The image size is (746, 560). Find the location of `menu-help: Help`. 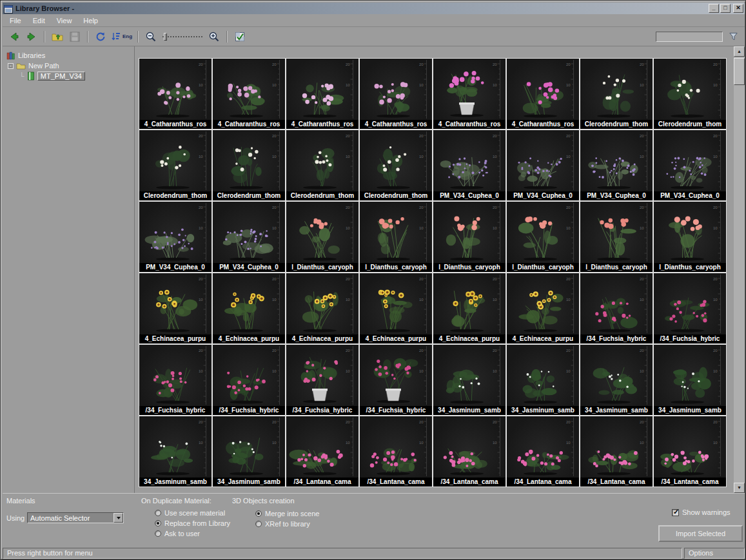

menu-help: Help is located at coordinates (90, 21).